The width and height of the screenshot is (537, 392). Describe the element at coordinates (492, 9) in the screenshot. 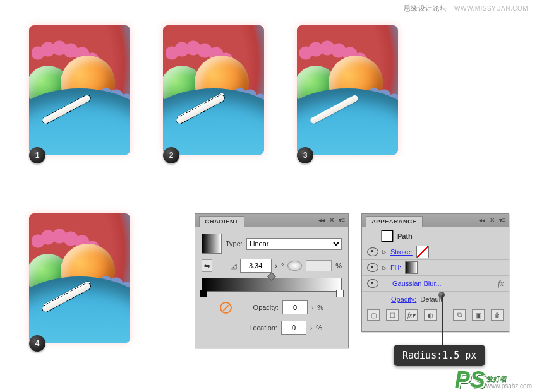

I see `watermark-top-url: WWW.MISSYUAN.COM` at that location.